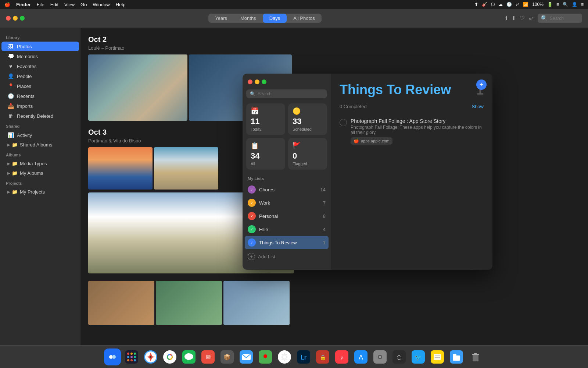  What do you see at coordinates (437, 357) in the screenshot?
I see `dock-notes` at bounding box center [437, 357].